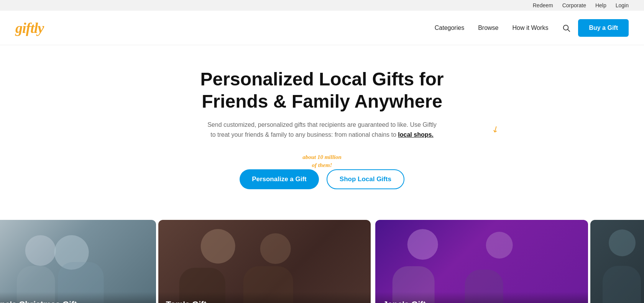 The height and width of the screenshot is (303, 644). What do you see at coordinates (481, 301) in the screenshot?
I see `card-3-label: Jane's Gift` at bounding box center [481, 301].